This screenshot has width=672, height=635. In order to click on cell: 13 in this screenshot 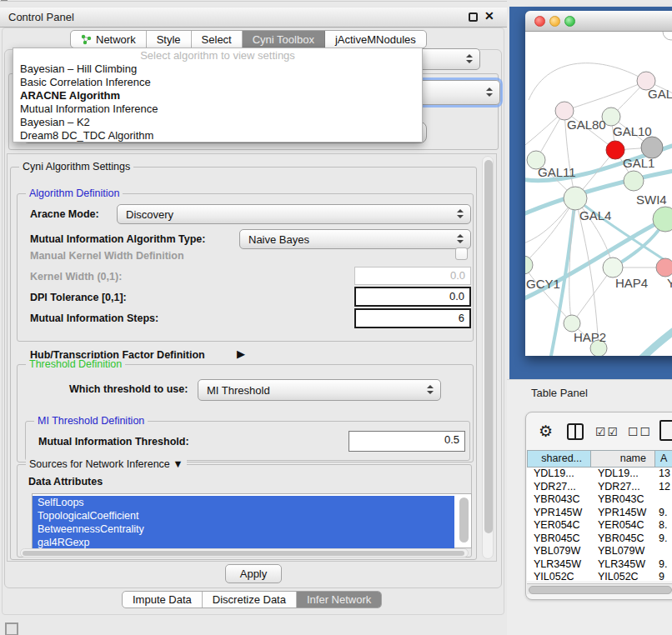, I will do `click(664, 474)`.